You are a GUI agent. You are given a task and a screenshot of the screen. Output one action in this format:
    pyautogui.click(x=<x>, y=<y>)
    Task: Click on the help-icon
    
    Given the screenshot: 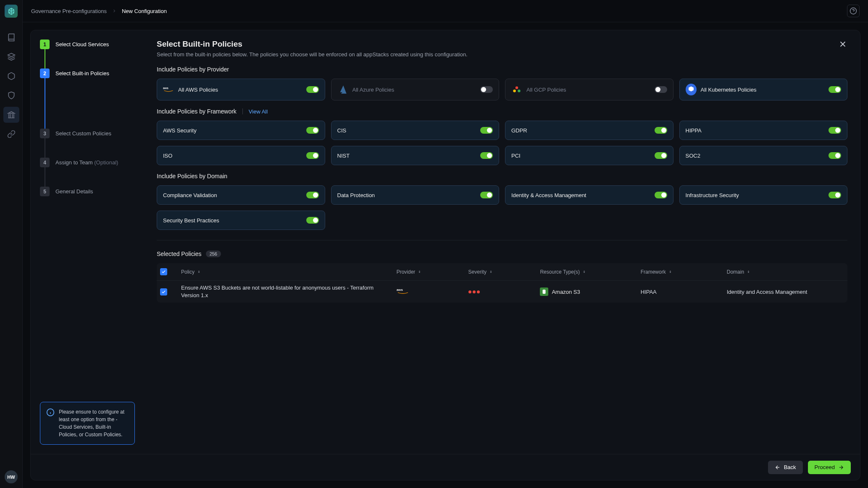 What is the action you would take?
    pyautogui.click(x=853, y=11)
    